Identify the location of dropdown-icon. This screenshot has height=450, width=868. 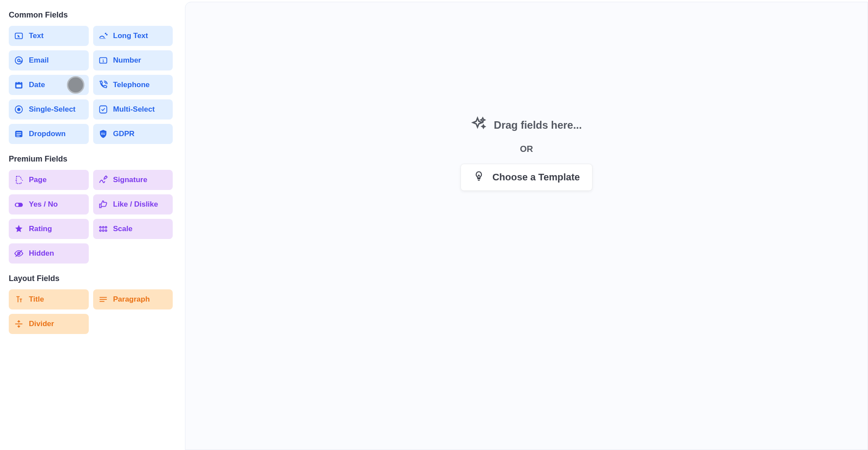
(19, 134).